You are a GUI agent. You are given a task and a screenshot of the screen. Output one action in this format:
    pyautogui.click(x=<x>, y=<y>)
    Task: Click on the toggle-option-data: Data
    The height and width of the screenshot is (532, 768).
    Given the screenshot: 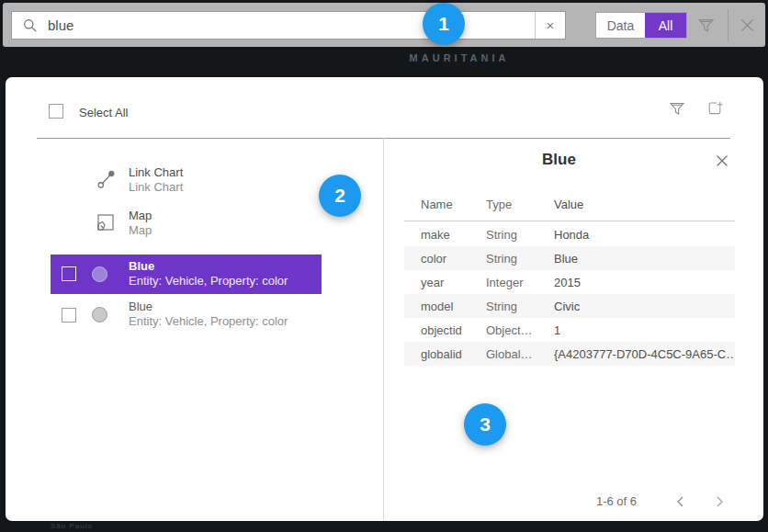 What is the action you would take?
    pyautogui.click(x=621, y=26)
    